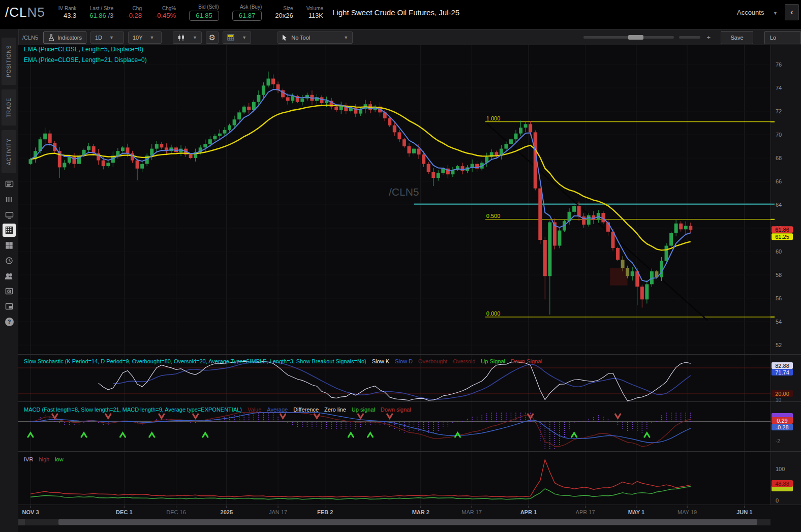  I want to click on sidebar-tv-button, so click(9, 215).